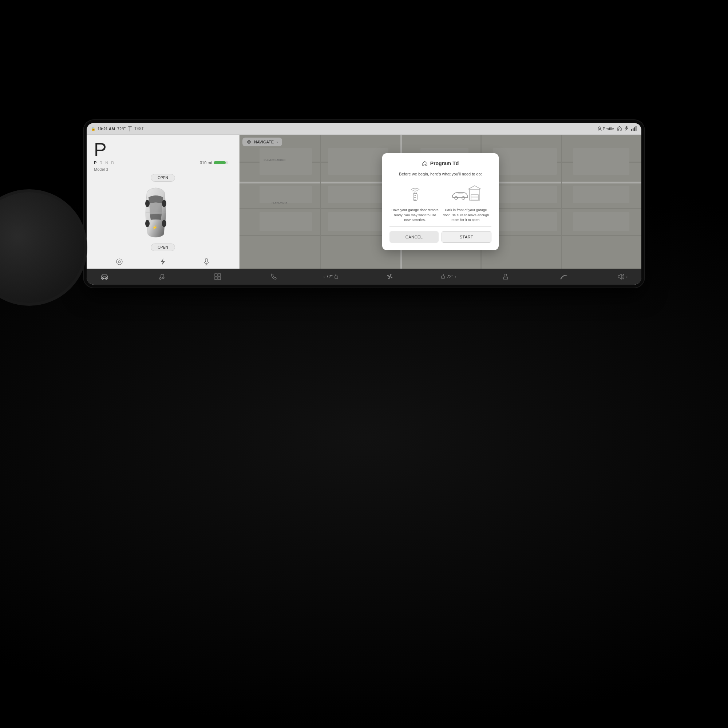 This screenshot has height=728, width=728. What do you see at coordinates (622, 277) in the screenshot?
I see `taskbar-volume: ›` at bounding box center [622, 277].